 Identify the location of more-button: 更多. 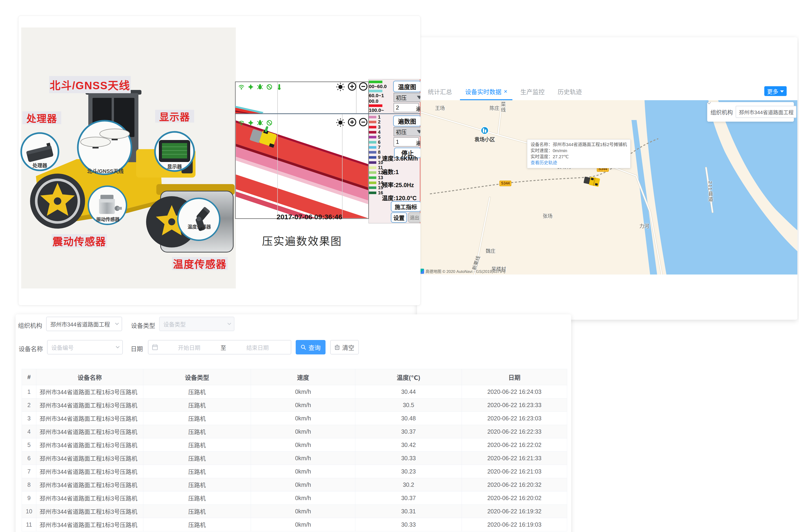
(776, 91).